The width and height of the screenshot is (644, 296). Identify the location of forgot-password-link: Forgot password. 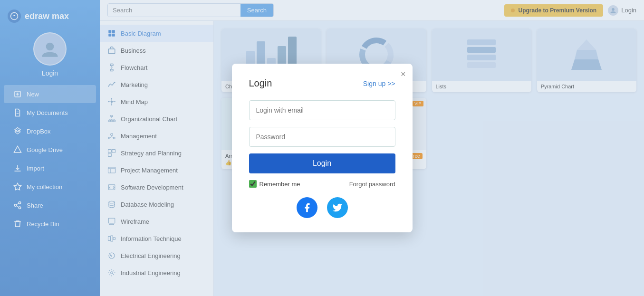
(373, 184).